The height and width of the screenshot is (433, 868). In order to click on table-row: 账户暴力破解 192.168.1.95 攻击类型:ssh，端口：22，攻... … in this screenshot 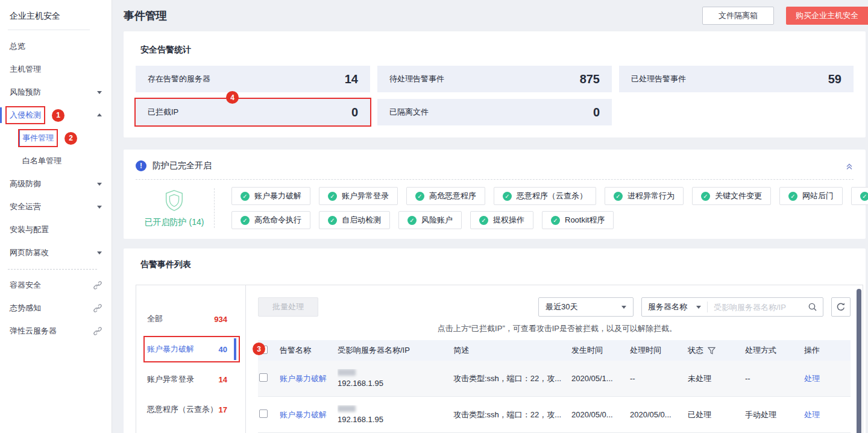, I will do `click(555, 415)`.